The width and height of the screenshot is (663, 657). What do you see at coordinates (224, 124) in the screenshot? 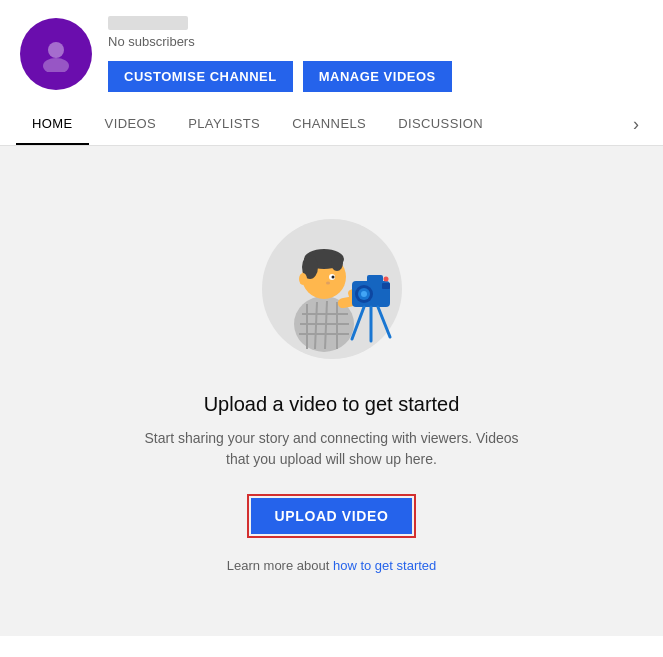
I see `tab-playlists: PLAYLISTS` at bounding box center [224, 124].